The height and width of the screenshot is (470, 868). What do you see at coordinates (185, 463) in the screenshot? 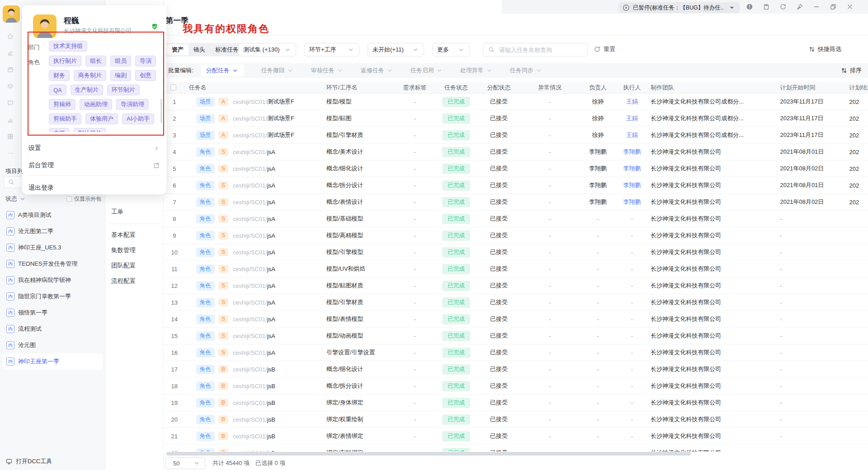
I see `page-size-select: 50` at bounding box center [185, 463].